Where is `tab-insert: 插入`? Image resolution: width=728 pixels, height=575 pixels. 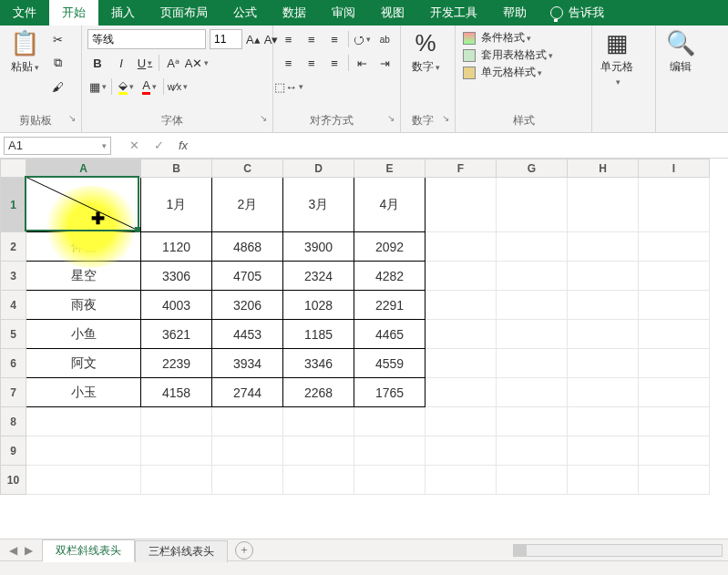 tab-insert: 插入 is located at coordinates (123, 13).